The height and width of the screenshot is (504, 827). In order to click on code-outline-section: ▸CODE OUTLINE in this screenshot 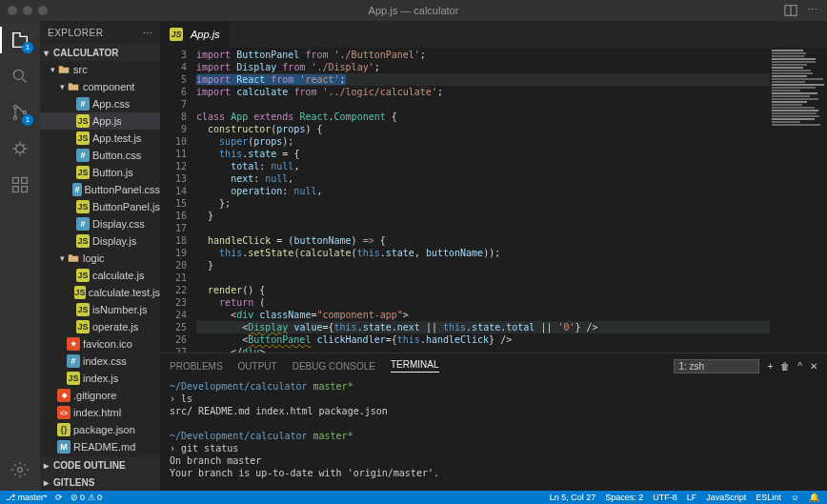, I will do `click(100, 465)`.